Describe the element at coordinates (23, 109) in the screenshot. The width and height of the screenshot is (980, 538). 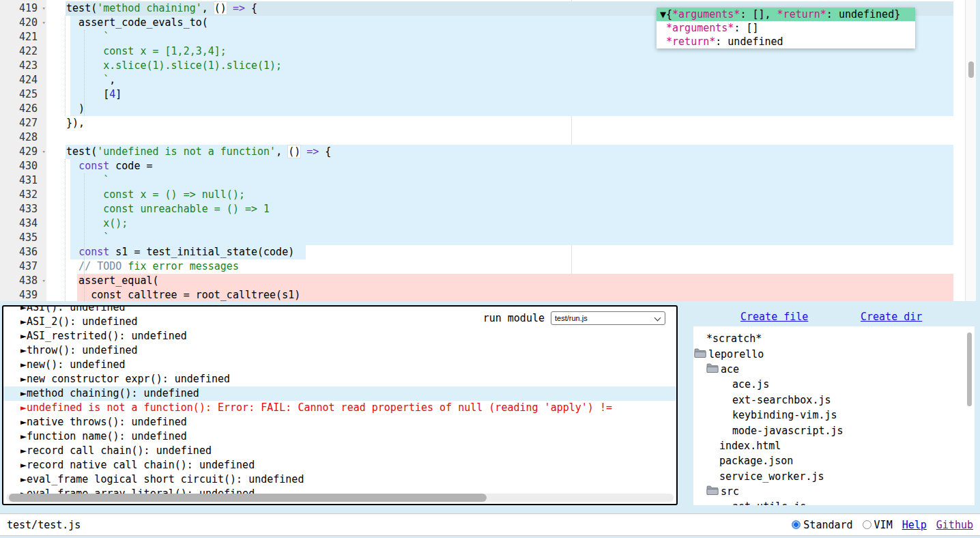
I see `line-number: 426` at that location.